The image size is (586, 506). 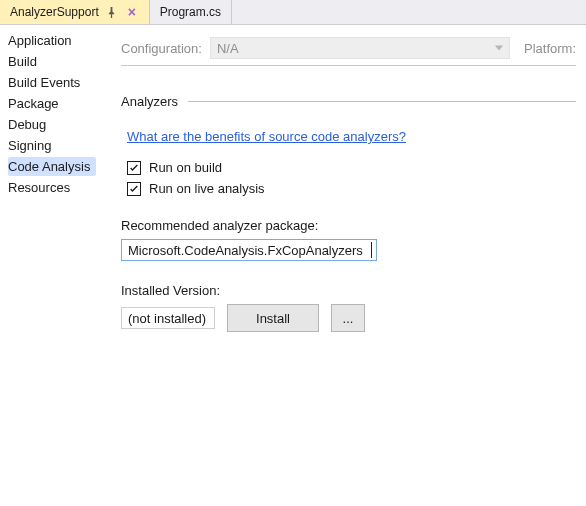 What do you see at coordinates (228, 48) in the screenshot?
I see `configuration-value: N/A` at bounding box center [228, 48].